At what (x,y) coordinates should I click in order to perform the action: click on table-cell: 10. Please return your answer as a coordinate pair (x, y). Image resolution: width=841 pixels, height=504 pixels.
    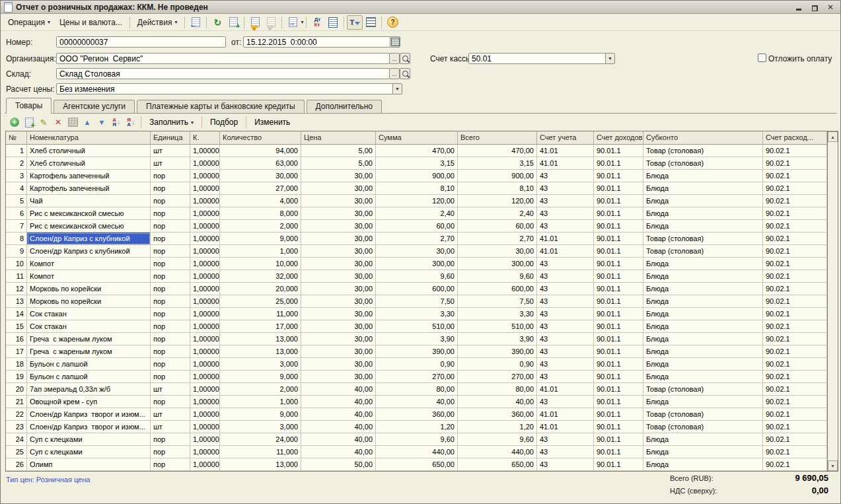
    Looking at the image, I should click on (17, 264).